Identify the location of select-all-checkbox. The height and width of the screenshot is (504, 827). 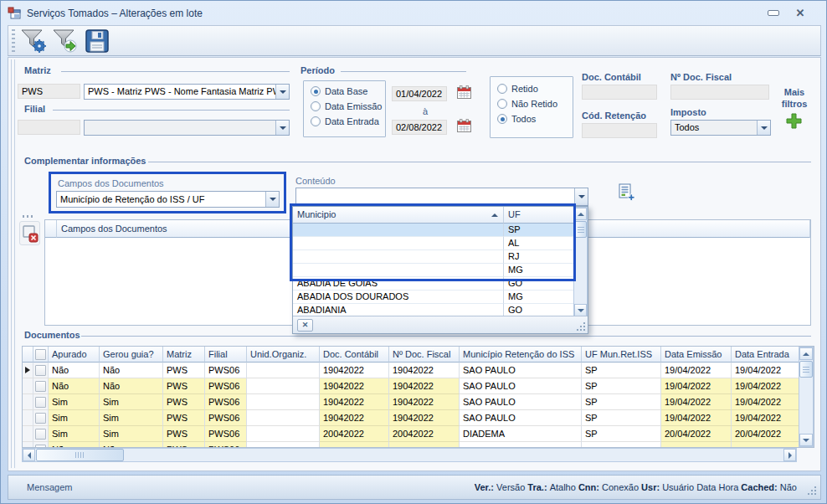
(40, 355).